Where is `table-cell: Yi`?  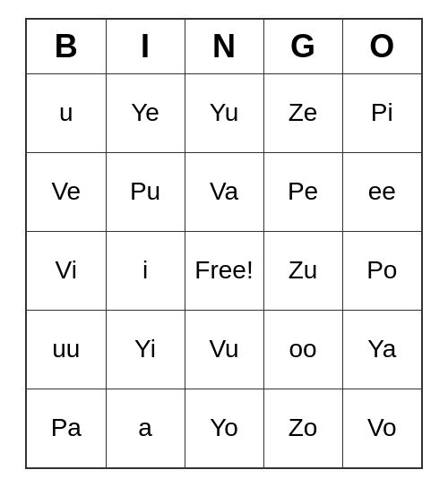
table-cell: Yi is located at coordinates (145, 349).